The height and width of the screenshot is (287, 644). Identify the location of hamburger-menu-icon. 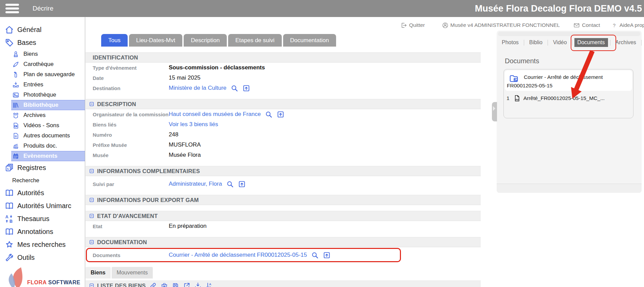
(12, 9).